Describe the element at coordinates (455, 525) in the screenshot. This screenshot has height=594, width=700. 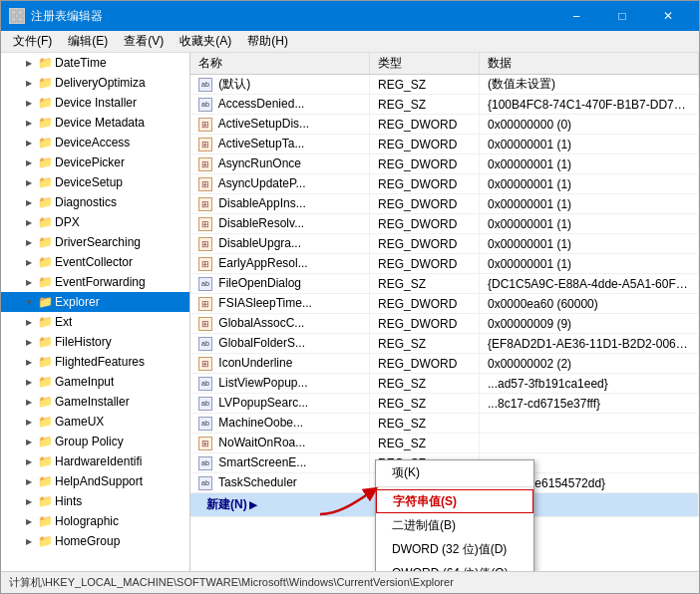
I see `ctx-binary-value: 二进制值(B)` at that location.